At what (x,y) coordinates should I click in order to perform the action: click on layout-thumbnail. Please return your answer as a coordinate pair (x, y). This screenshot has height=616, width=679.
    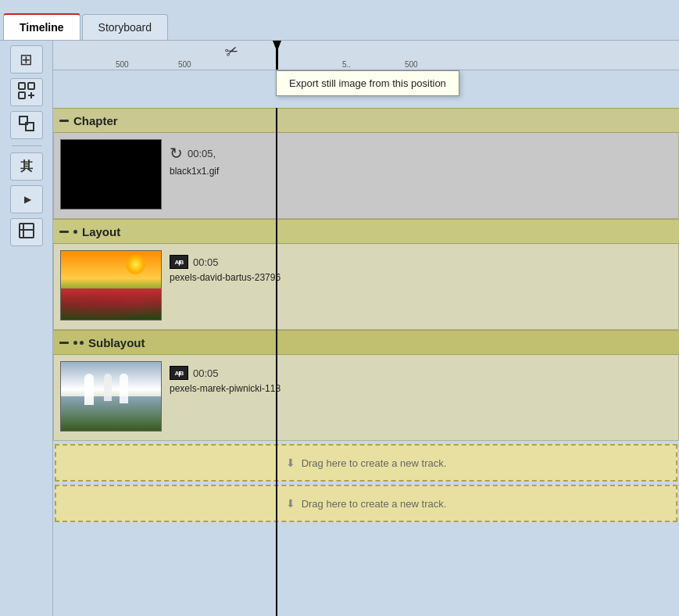
    Looking at the image, I should click on (111, 285).